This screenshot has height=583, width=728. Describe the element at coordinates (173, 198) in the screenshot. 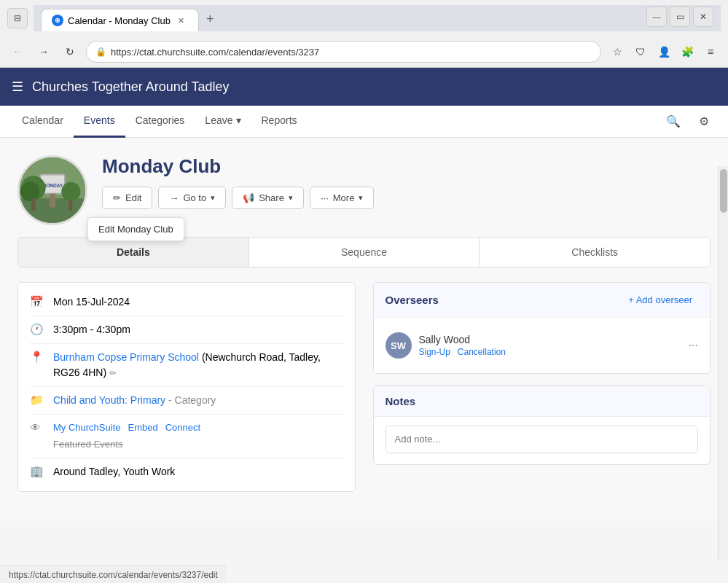

I see `goto-icon: →` at that location.